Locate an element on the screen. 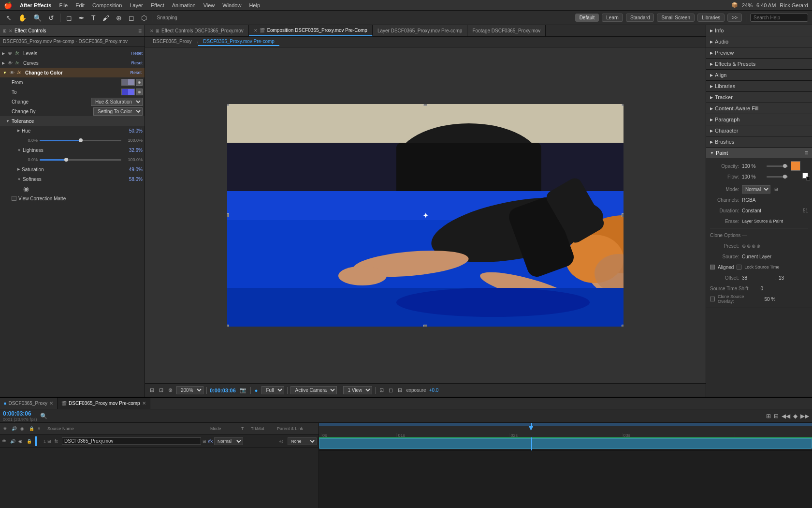 This screenshot has width=812, height=508. viewer-safe-btn: ⊡ is located at coordinates (161, 390).